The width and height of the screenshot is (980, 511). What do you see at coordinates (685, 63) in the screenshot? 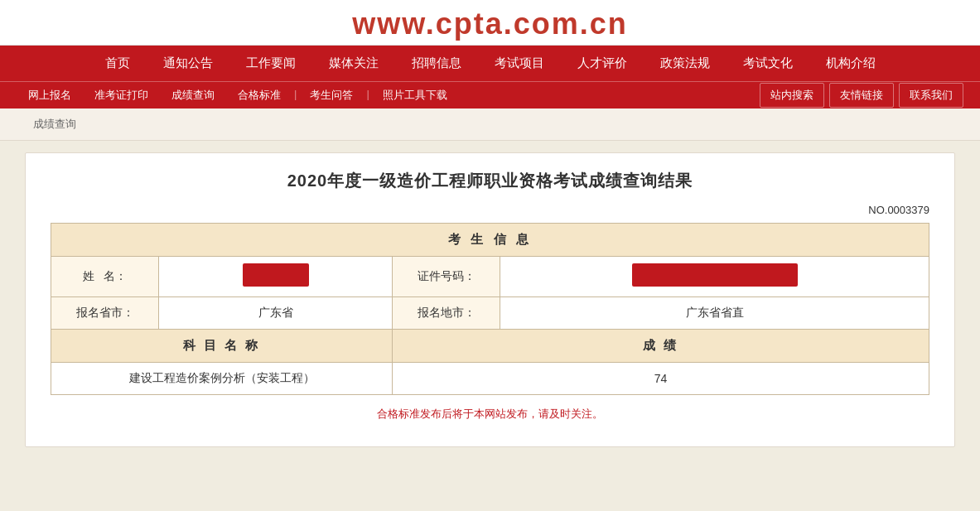
I see `nav-policy: 政策法规` at bounding box center [685, 63].